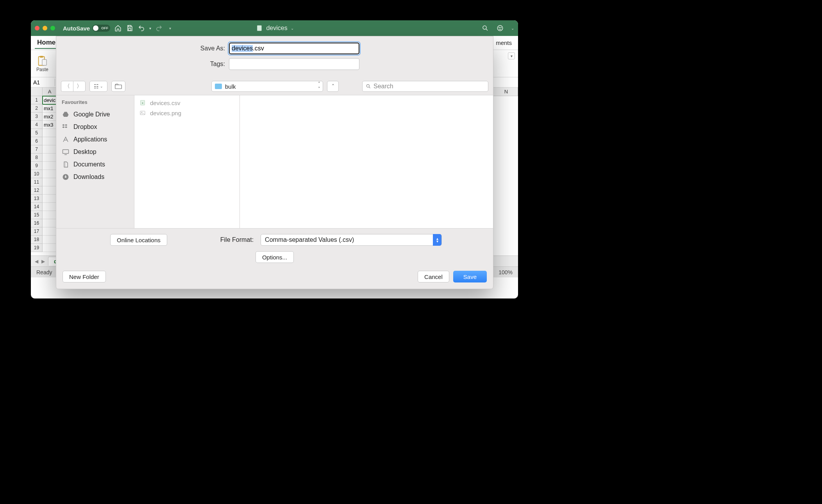 The height and width of the screenshot is (504, 822). What do you see at coordinates (292, 28) in the screenshot?
I see `title-dropdown-icon: ⌄` at bounding box center [292, 28].